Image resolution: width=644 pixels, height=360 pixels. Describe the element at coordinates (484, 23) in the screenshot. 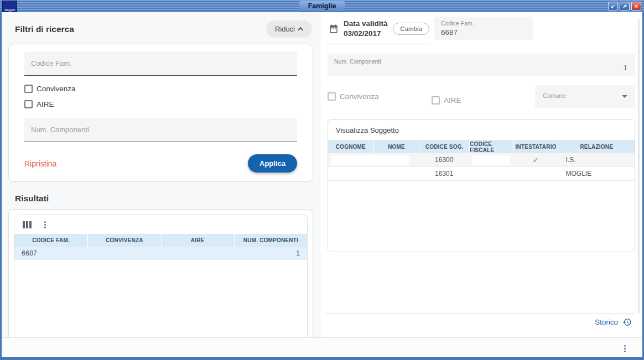

I see `detail-codice-fam-label: Codice Fam.` at that location.